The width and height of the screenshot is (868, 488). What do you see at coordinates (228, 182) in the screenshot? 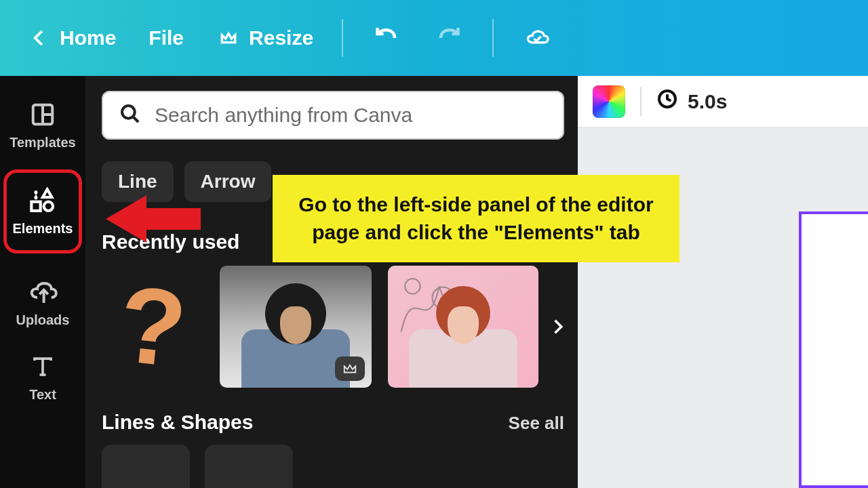
I see `chip-arrow: Arrow` at bounding box center [228, 182].